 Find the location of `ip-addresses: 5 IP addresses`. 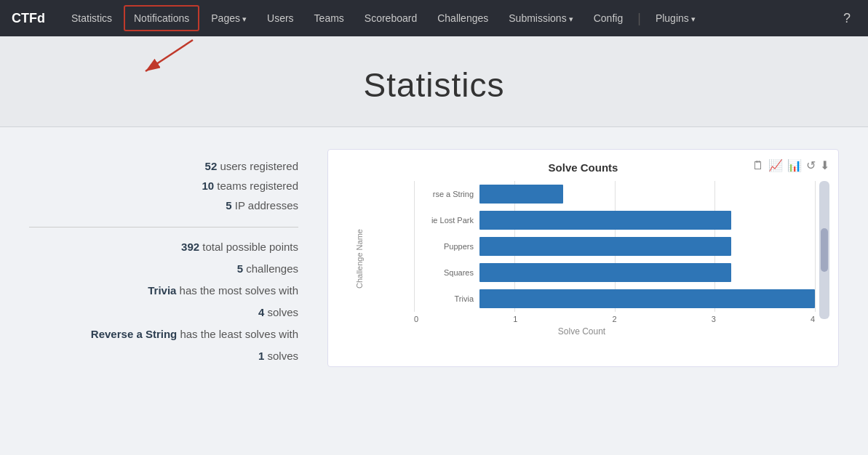

ip-addresses: 5 IP addresses is located at coordinates (164, 205).